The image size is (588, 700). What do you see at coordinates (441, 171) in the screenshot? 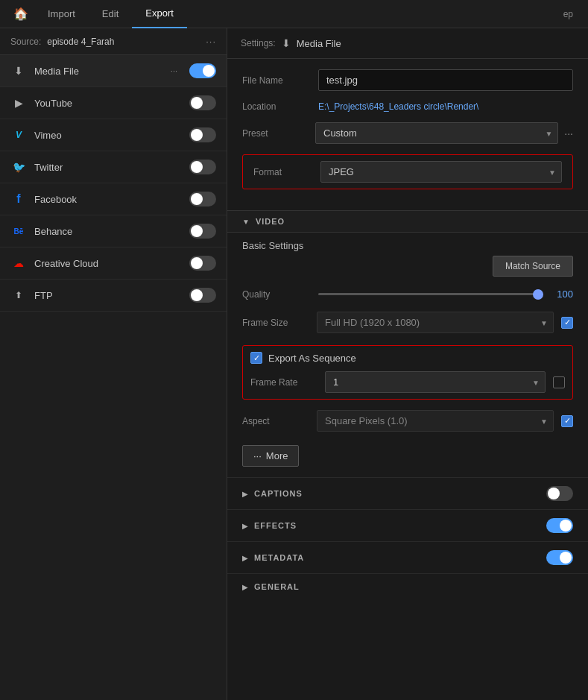
I see `format-select-wrapper: JPEG H.264 PNG TIFF BMP ▼` at bounding box center [441, 171].